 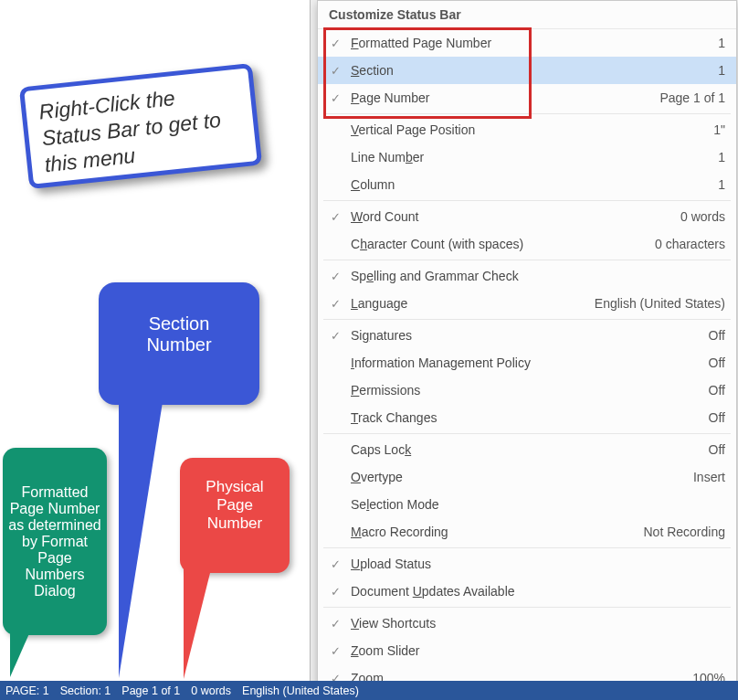 I want to click on menu-item-9: ✓LanguageEnglish (United States), so click(x=527, y=303).